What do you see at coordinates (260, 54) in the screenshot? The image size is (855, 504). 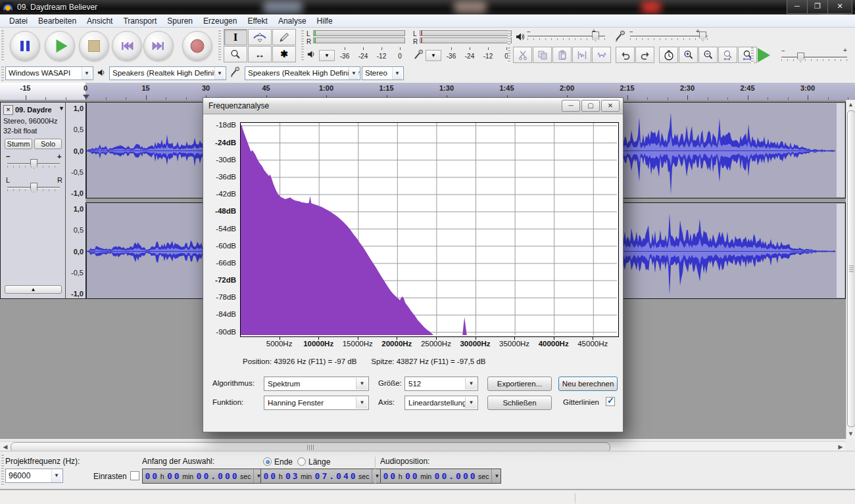 I see `time-shift-tool-button: ↔` at bounding box center [260, 54].